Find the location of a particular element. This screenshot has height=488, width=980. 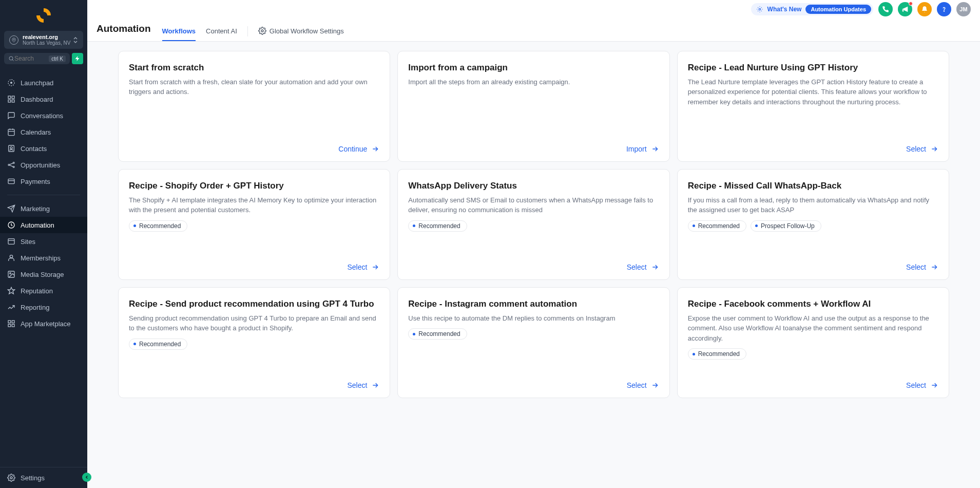

nav-item-label: Reporting is located at coordinates (35, 307).